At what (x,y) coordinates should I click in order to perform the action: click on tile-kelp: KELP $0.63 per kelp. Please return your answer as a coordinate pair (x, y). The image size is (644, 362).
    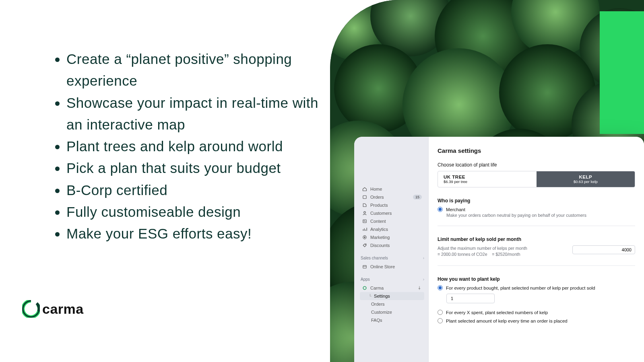
    Looking at the image, I should click on (586, 179).